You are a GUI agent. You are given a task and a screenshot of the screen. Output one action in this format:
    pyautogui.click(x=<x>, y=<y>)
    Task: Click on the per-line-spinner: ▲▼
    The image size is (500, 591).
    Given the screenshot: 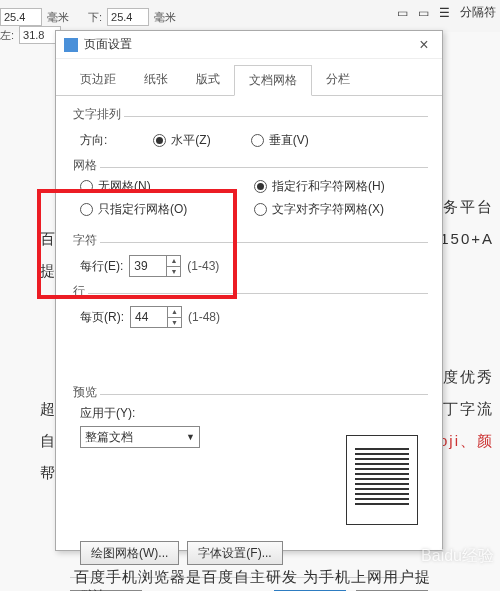 What is the action you would take?
    pyautogui.click(x=155, y=266)
    